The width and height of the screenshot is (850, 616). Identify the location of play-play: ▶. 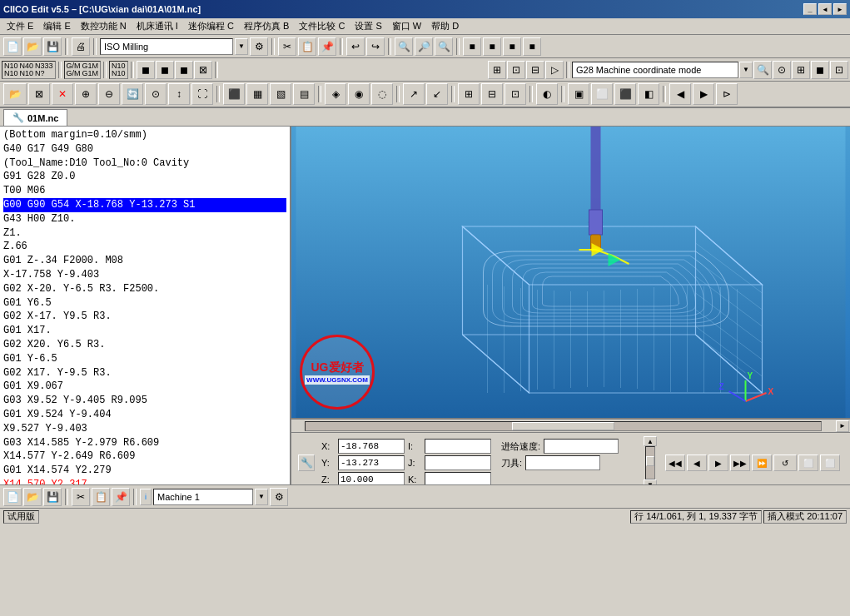
(718, 463).